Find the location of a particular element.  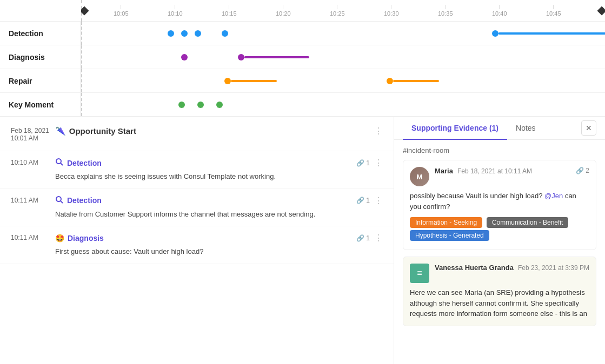

detection-track is located at coordinates (343, 33).